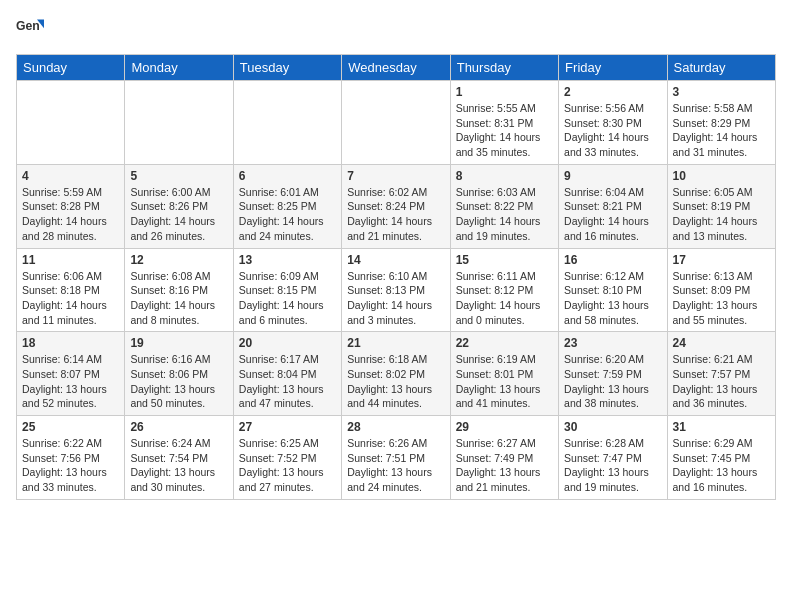 The height and width of the screenshot is (612, 792). Describe the element at coordinates (613, 374) in the screenshot. I see `calendar-cell-4-6: 23Sunrise: 6:20 AMSunset: 7:59 PMDayligh…` at that location.